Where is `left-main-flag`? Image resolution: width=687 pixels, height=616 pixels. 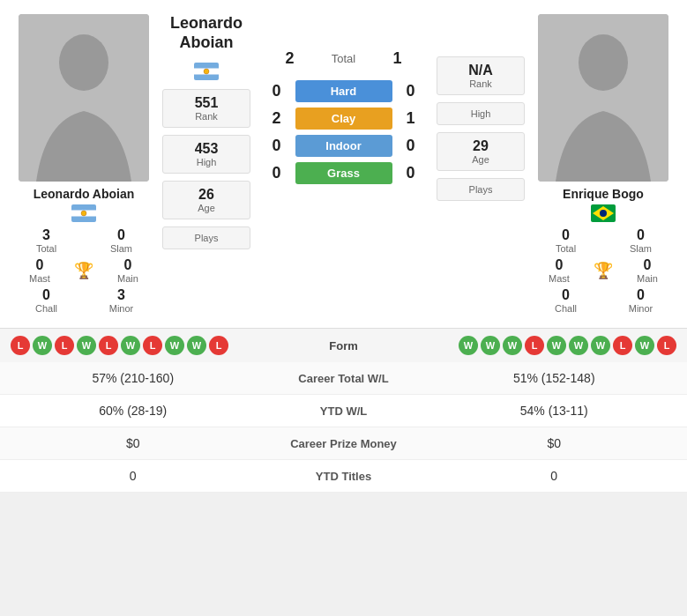 left-main-flag is located at coordinates (206, 71).